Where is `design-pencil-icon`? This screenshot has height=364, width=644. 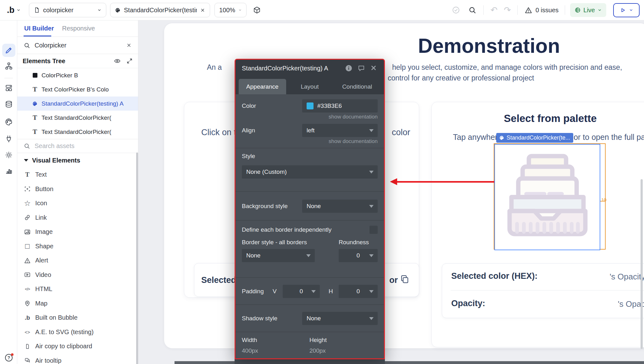 design-pencil-icon is located at coordinates (9, 50).